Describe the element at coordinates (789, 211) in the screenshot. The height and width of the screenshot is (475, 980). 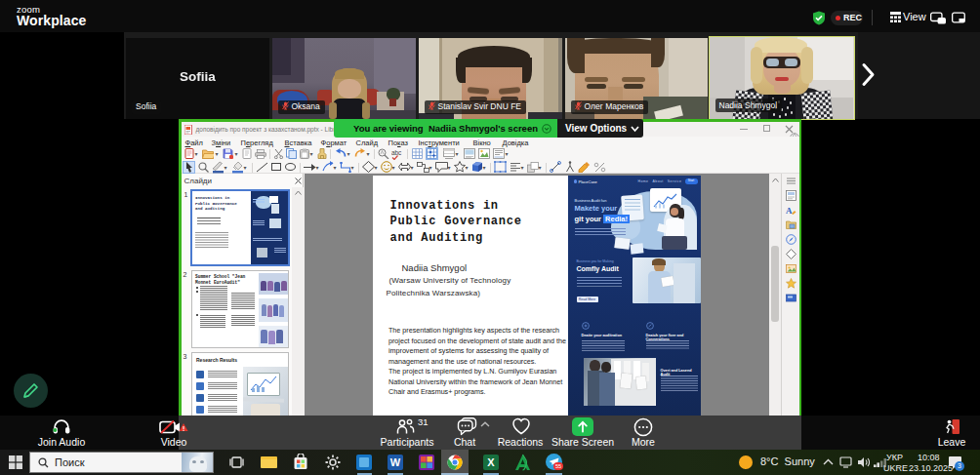
I see `svg-text: A` at that location.